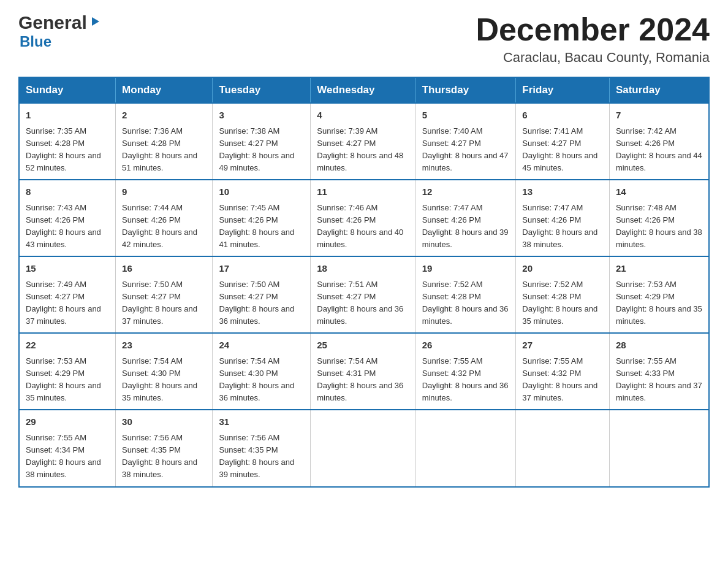  What do you see at coordinates (364, 141) in the screenshot?
I see `calendar-week-row: 1Sunrise: 7:35 AMSunset: 4:28 PMDaylight…` at bounding box center [364, 141].